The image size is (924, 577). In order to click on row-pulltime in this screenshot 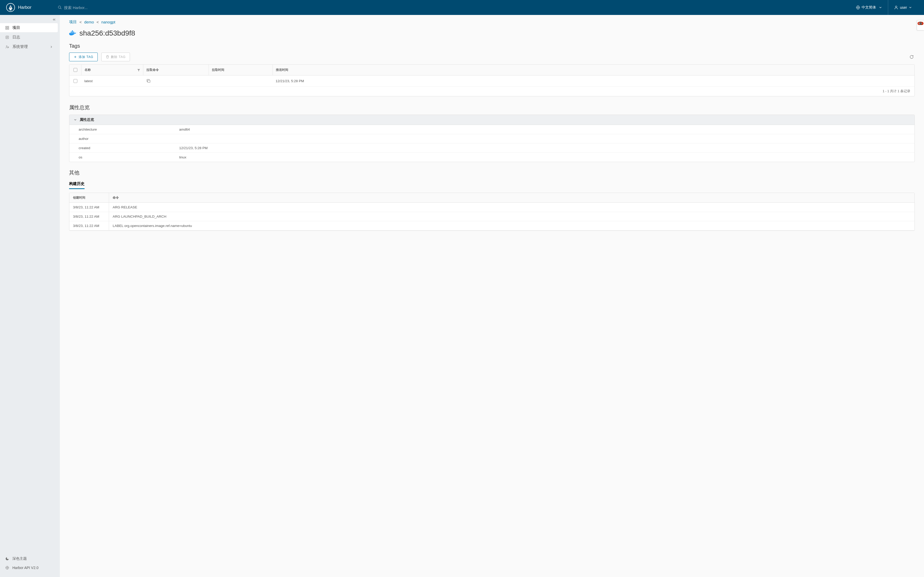, I will do `click(241, 81)`.